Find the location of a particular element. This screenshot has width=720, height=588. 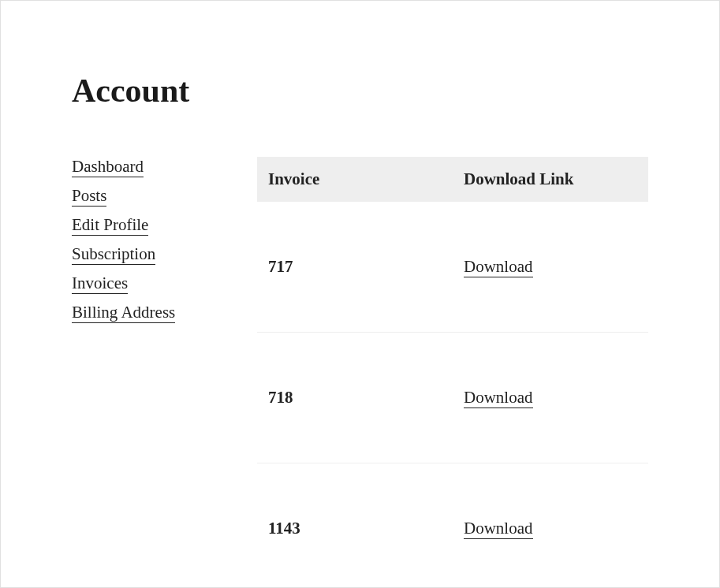

table-row: 717 Download is located at coordinates (453, 267).